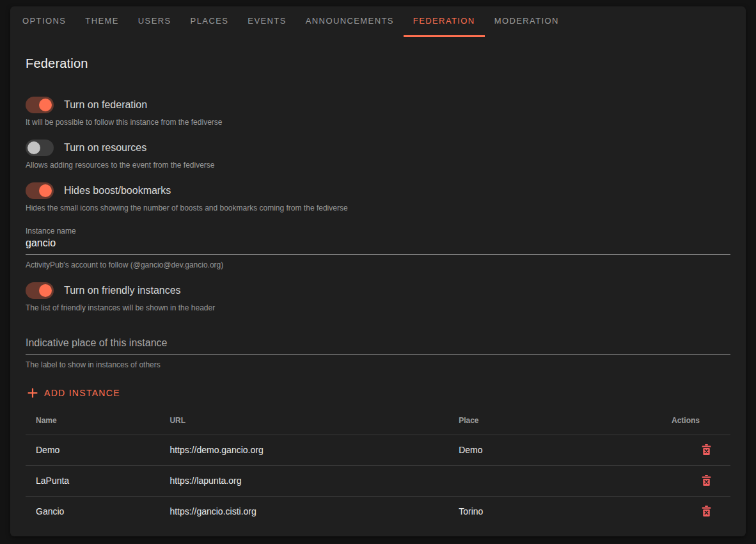 This screenshot has height=544, width=756. What do you see at coordinates (378, 352) in the screenshot?
I see `instance-place-field-group: The label to show in instances of others` at bounding box center [378, 352].